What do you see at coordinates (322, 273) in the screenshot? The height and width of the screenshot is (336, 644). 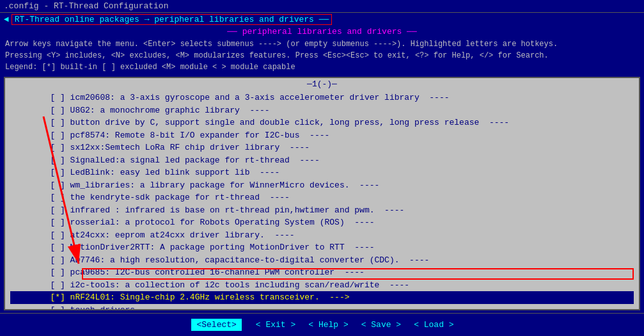 I see `list-item: [ ] pca9685: I2C-bus controlled 16-chann…` at bounding box center [322, 273].